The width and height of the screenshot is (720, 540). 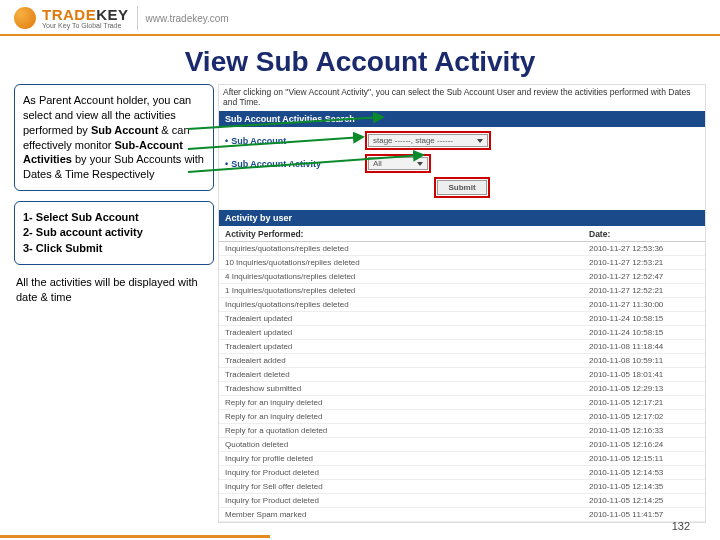 What do you see at coordinates (295, 164) in the screenshot?
I see `activity-label: Sub Account Activity` at bounding box center [295, 164].